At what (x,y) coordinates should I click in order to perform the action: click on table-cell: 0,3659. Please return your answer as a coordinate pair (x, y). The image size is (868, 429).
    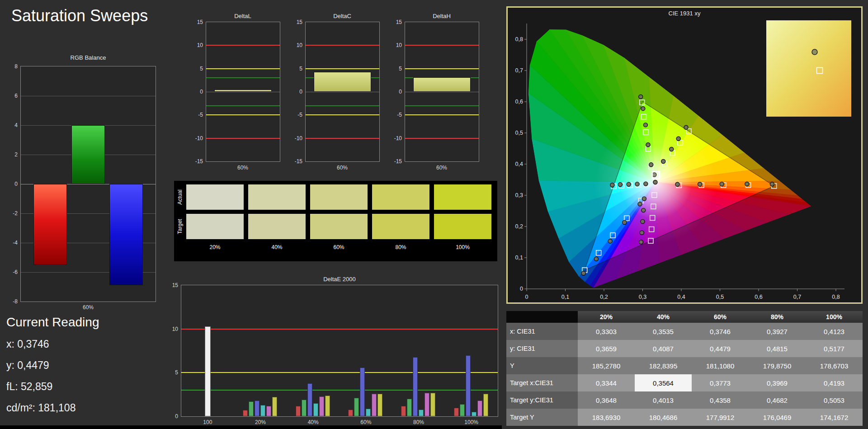
    Looking at the image, I should click on (606, 349).